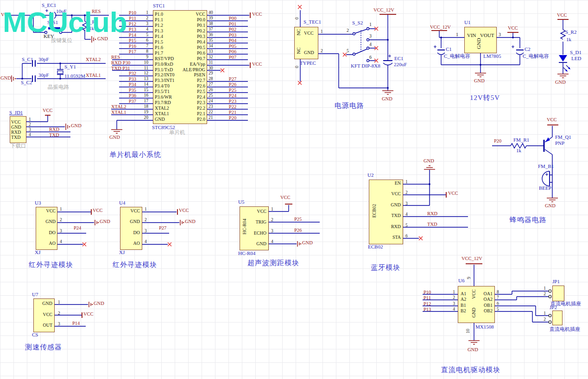  What do you see at coordinates (132, 95) in the screenshot?
I see `pin-row: P3616` at bounding box center [132, 95].